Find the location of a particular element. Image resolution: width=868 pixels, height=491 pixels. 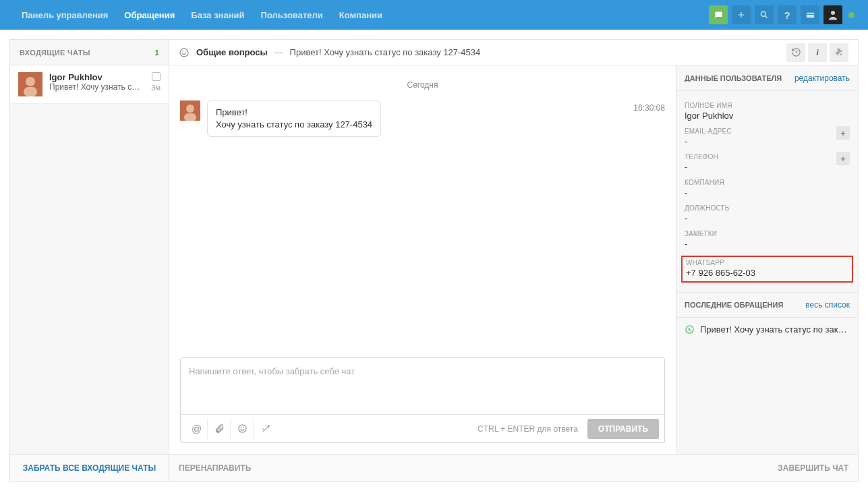

user-avatar is located at coordinates (833, 15).